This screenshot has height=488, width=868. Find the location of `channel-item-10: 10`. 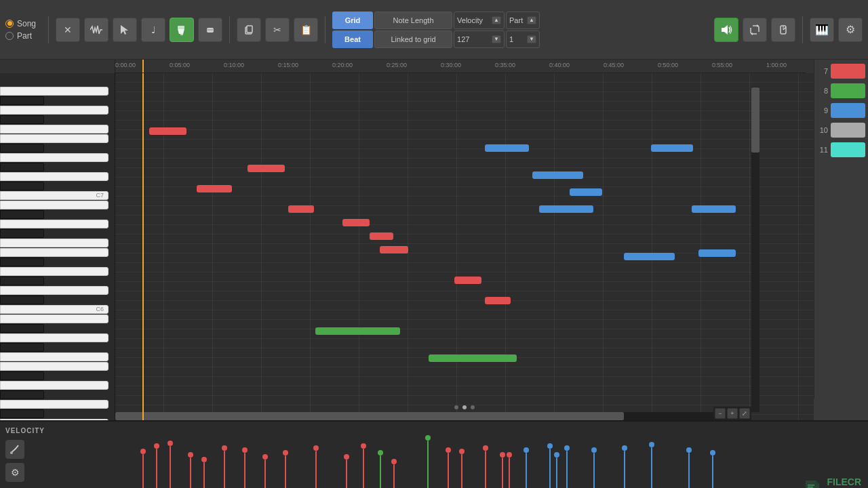

channel-item-10: 10 is located at coordinates (841, 130).